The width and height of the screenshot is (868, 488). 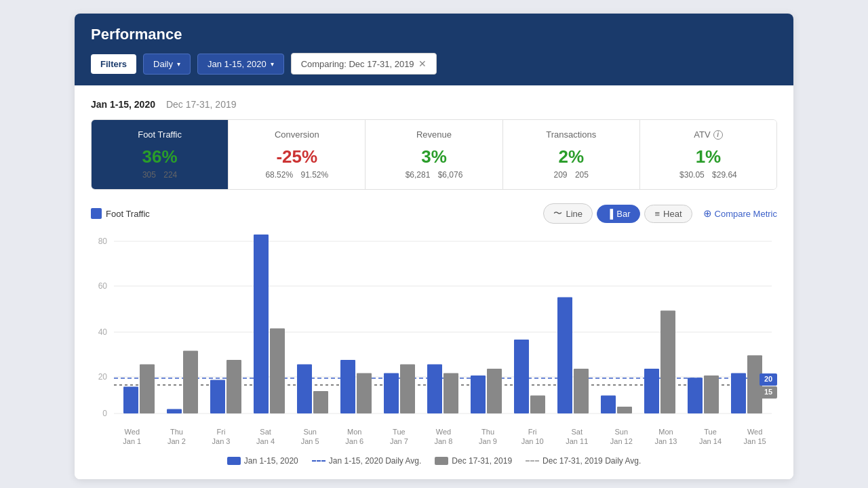 What do you see at coordinates (481, 461) in the screenshot?
I see `legend-label-dec-2019: Dec 17-31, 2019` at bounding box center [481, 461].